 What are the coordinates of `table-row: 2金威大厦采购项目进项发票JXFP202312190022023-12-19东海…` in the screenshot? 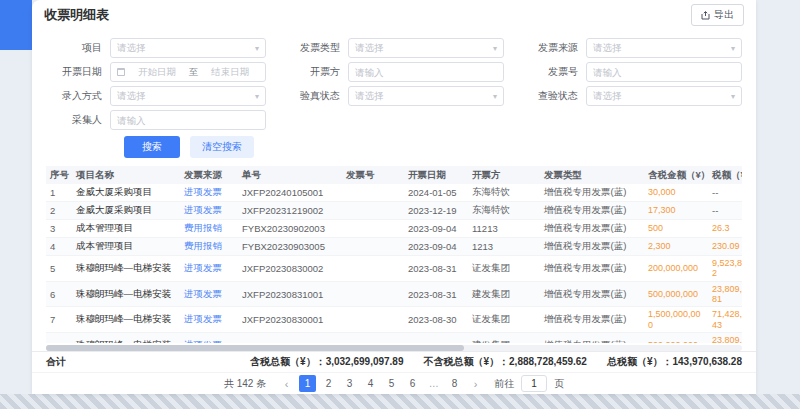 It's located at (394, 211).